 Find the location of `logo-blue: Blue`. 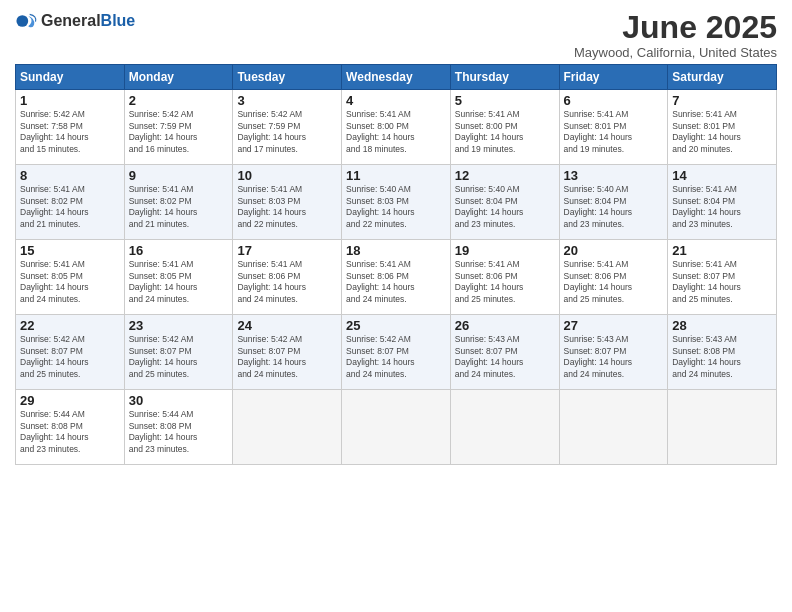

logo-blue: Blue is located at coordinates (118, 20).